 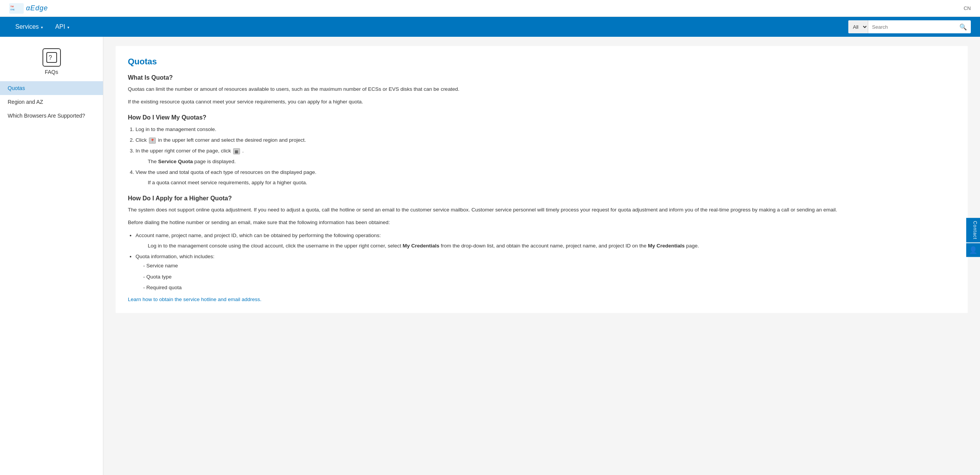 I want to click on search-button: 🔍, so click(x=963, y=27).